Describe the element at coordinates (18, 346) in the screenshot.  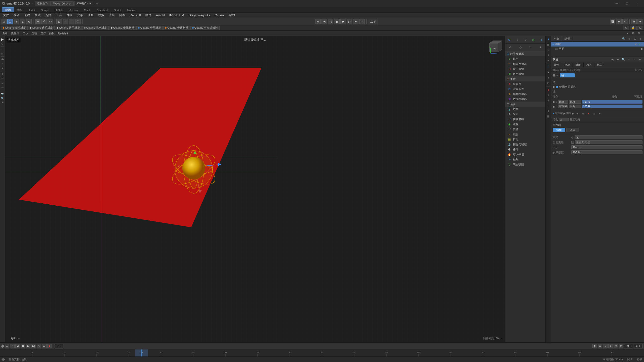
I see `tl-prev-frame: ◀` at that location.